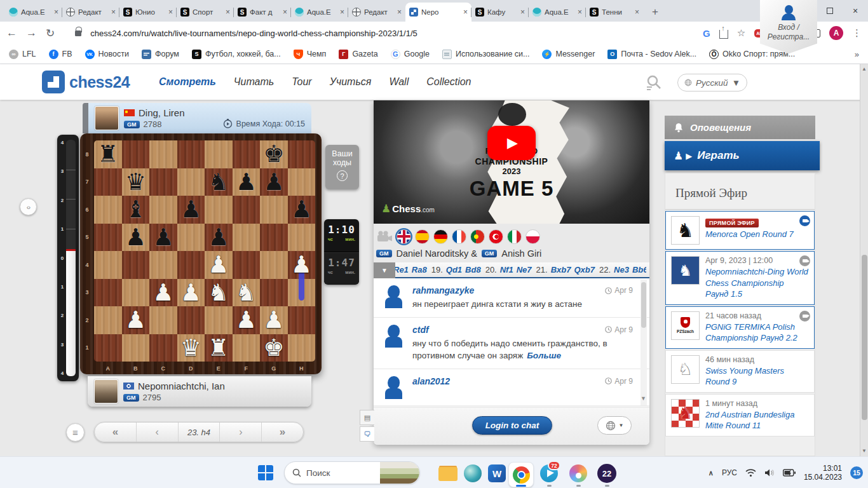 The height and width of the screenshot is (488, 868). Describe the element at coordinates (497, 473) in the screenshot. I see `word-icon: W` at that location.